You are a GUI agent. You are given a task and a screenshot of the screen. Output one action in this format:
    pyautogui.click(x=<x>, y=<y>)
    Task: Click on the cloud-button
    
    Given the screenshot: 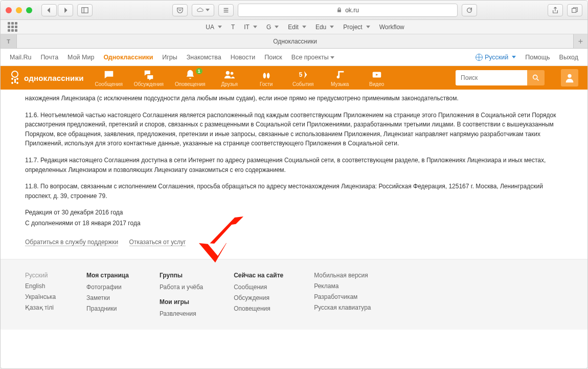 What is the action you would take?
    pyautogui.click(x=203, y=10)
    